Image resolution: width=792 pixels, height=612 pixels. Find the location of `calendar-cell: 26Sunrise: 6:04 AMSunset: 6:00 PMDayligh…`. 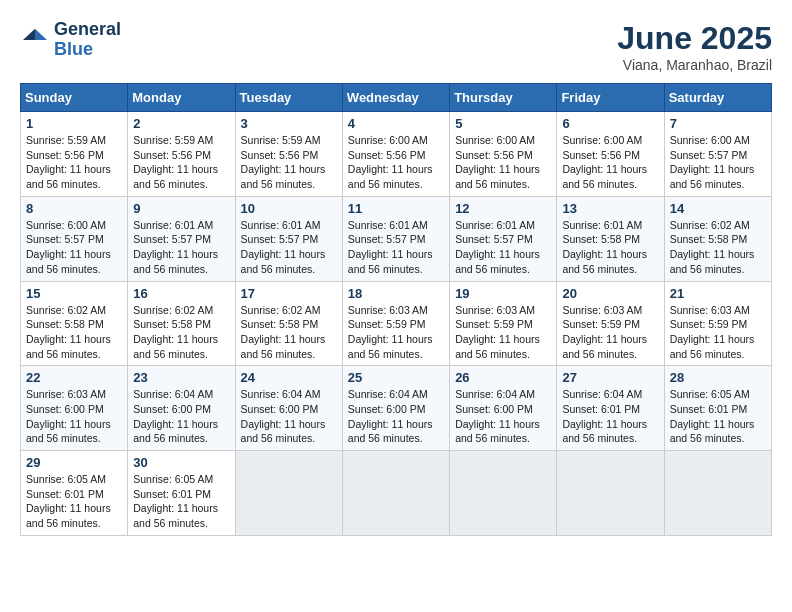

calendar-cell: 26Sunrise: 6:04 AMSunset: 6:00 PMDayligh… is located at coordinates (504, 408).